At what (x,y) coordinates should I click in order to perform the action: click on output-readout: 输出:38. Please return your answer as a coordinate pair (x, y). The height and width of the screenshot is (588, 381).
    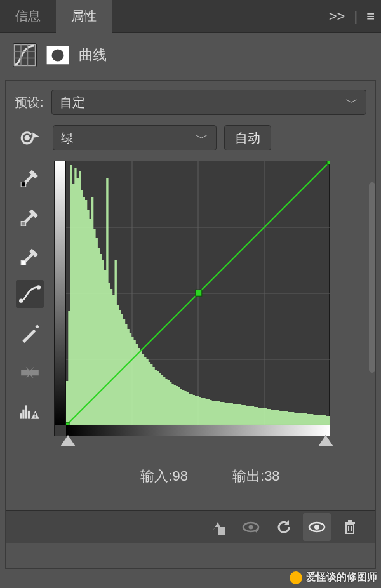
    Looking at the image, I should click on (257, 476).